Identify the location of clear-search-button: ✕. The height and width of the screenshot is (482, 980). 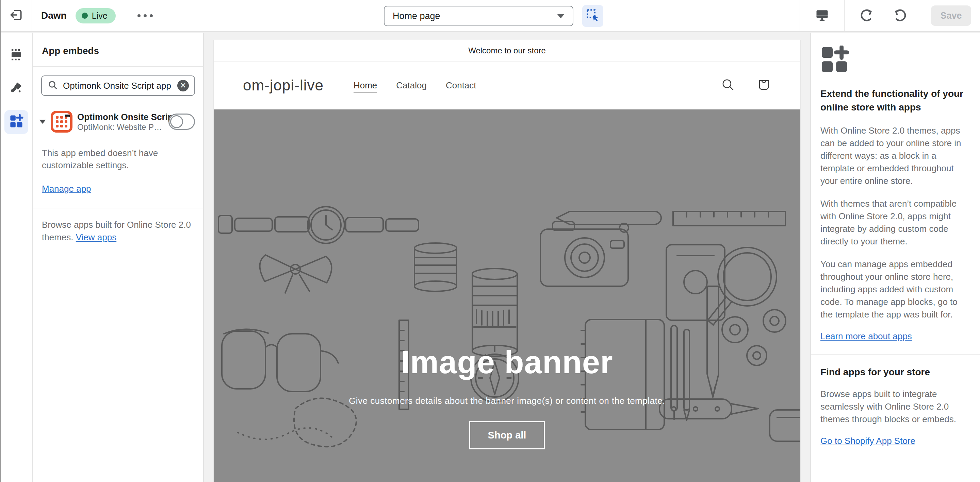
(183, 86).